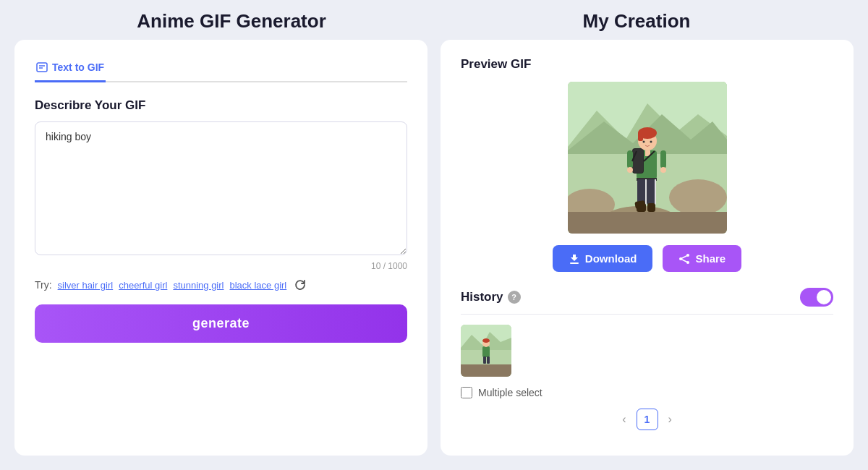 The height and width of the screenshot is (470, 868). What do you see at coordinates (817, 297) in the screenshot?
I see `history-toggle` at bounding box center [817, 297].